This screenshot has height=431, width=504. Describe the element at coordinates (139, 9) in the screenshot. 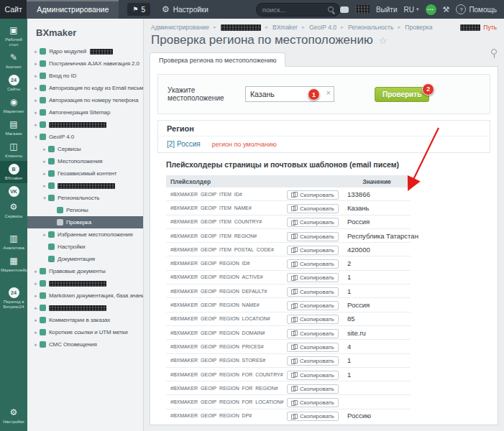

I see `notifications-counter: ⚑ 5` at that location.